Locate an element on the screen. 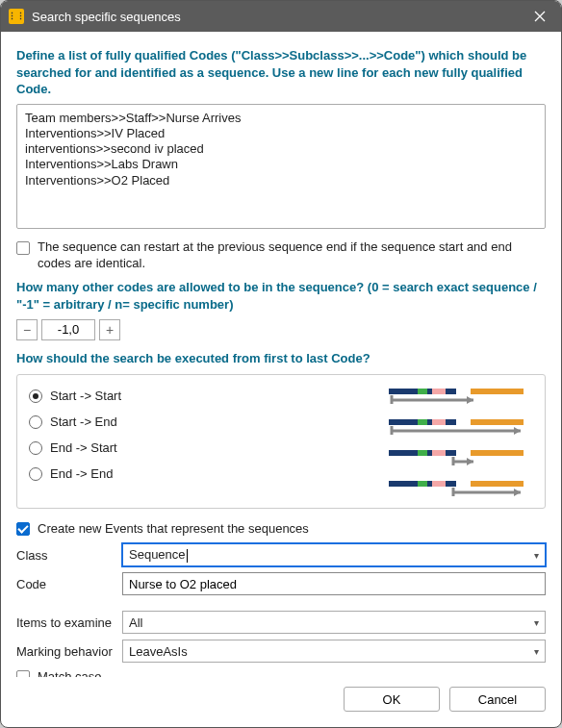  window-title: Search specific sequences is located at coordinates (275, 17).